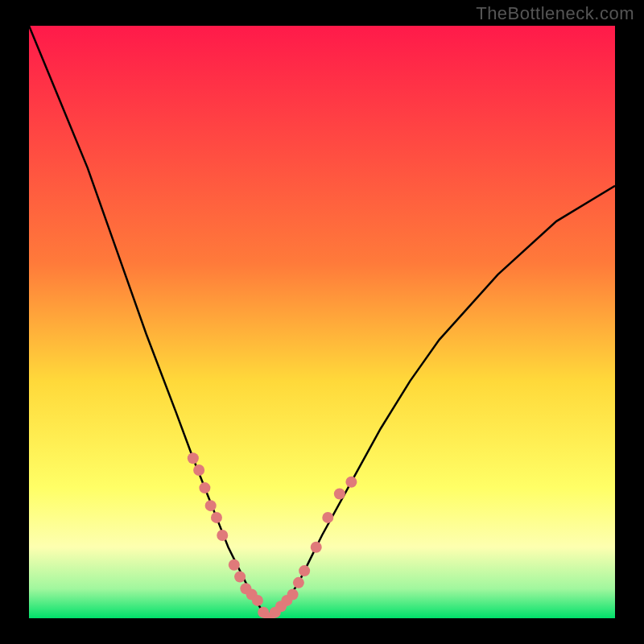  I want to click on watermark-text: TheBottleneck.com, so click(555, 14).